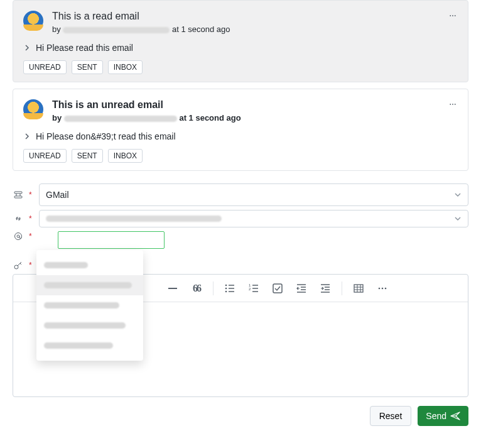 This screenshot has width=481, height=448. I want to click on svg-text: 2, so click(250, 289).